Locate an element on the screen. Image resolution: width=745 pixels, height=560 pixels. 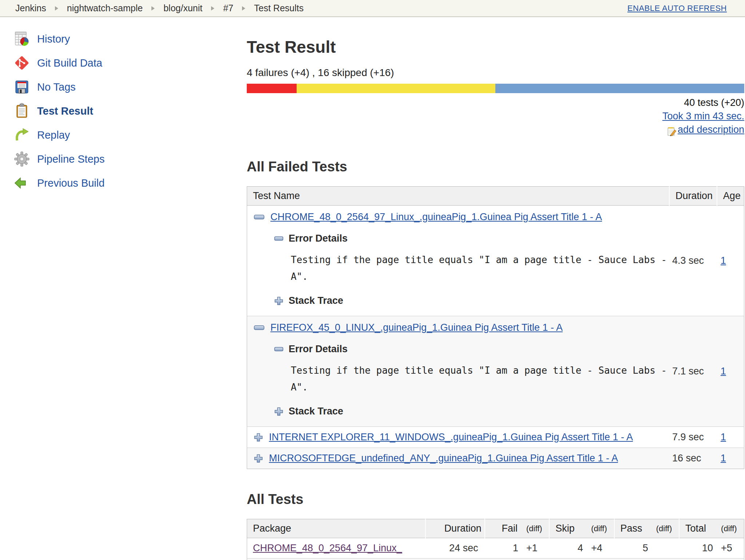
sidebar-item-no-tags: No Tags is located at coordinates (123, 87).